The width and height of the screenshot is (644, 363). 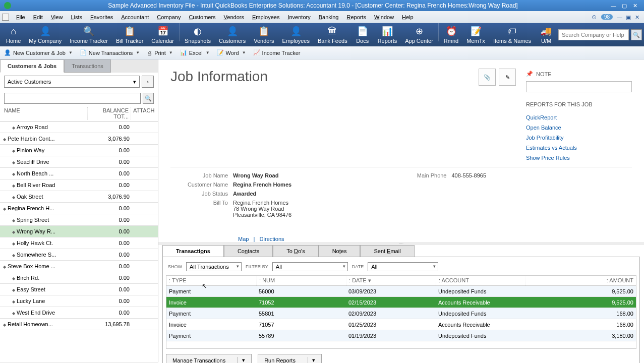 I want to click on toolbar-vendors: 📋Vendors, so click(x=264, y=35).